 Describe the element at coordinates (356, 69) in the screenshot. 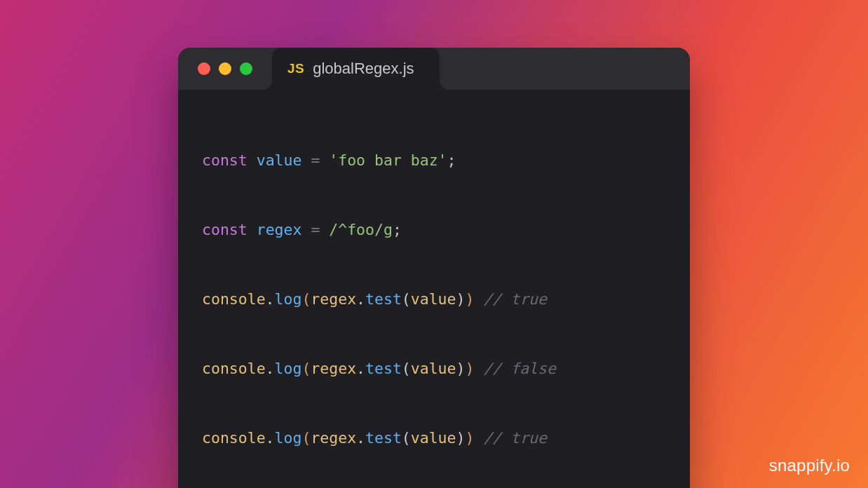

I see `tab-file: JS globalRegex.js` at that location.